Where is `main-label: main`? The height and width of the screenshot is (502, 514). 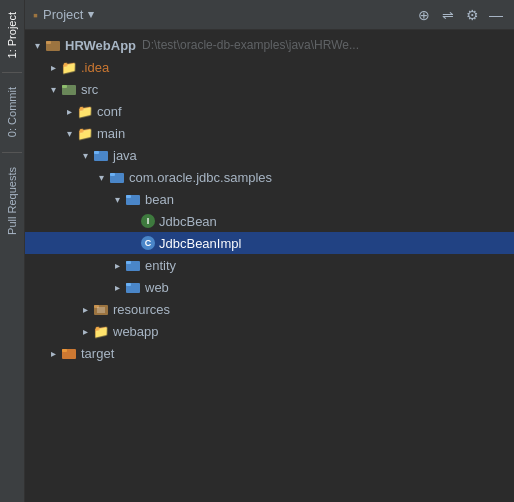 main-label: main is located at coordinates (111, 134).